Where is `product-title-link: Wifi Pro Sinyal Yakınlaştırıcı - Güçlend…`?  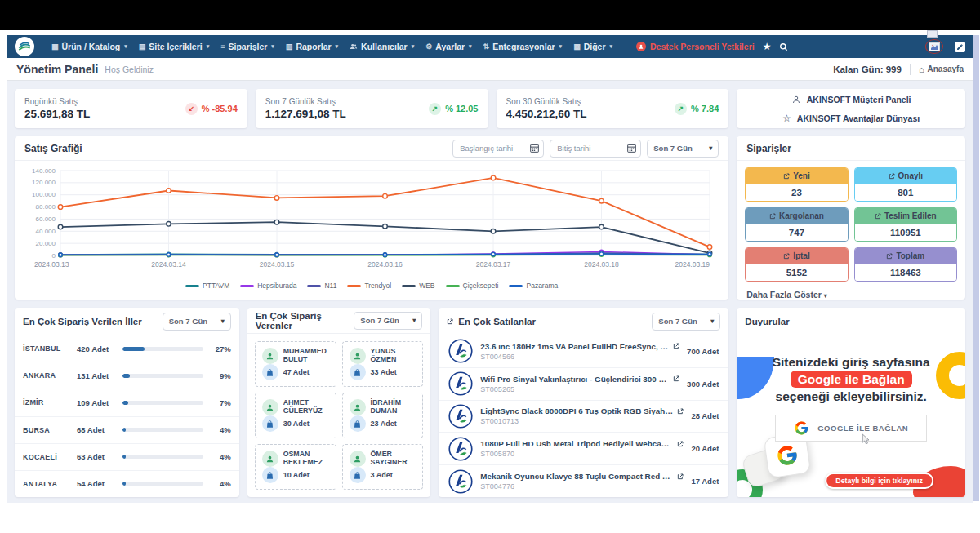 product-title-link: Wifi Pro Sinyal Yakınlaştırıcı - Güçlend… is located at coordinates (580, 379).